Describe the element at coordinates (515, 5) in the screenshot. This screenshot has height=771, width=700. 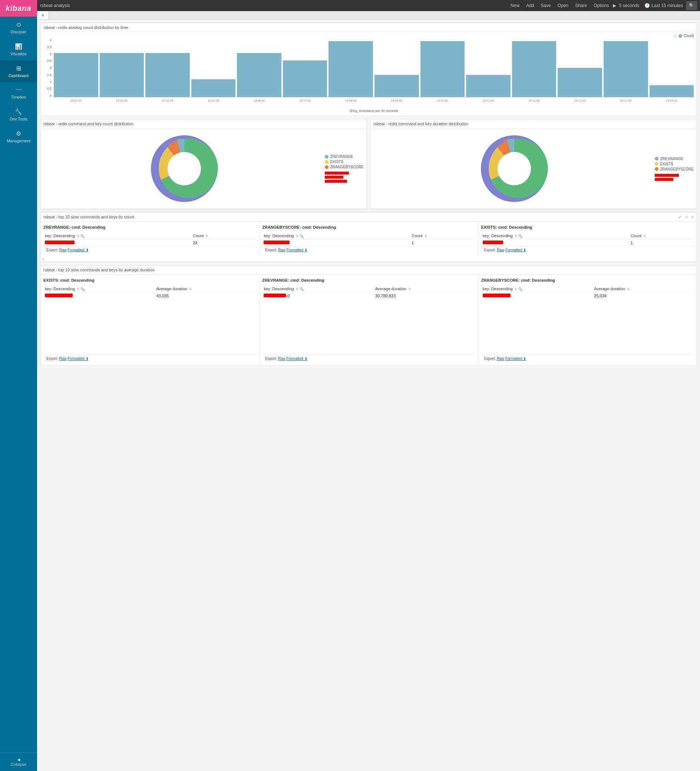
I see `new-button: New` at that location.